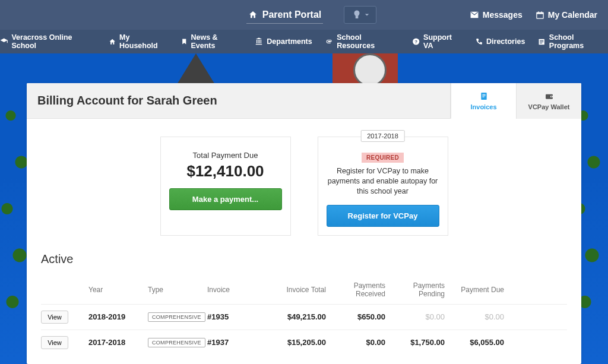 This screenshot has width=608, height=364. What do you see at coordinates (296, 317) in the screenshot?
I see `cell-total: $49,215.00` at bounding box center [296, 317].